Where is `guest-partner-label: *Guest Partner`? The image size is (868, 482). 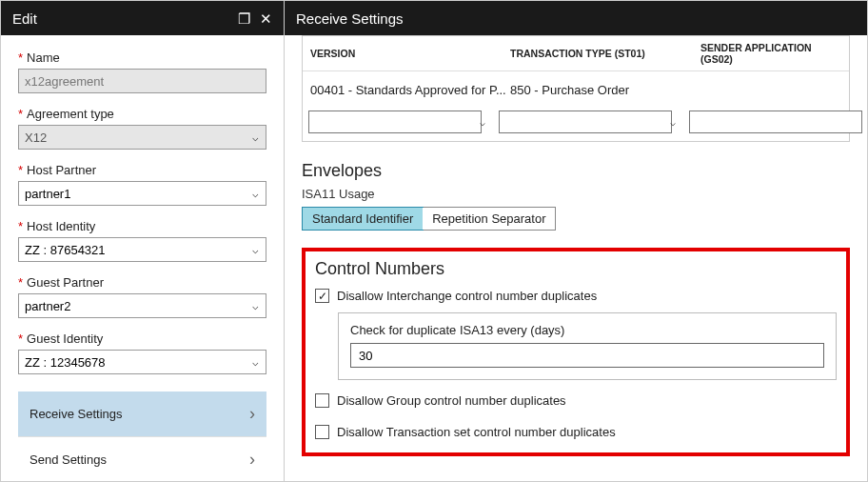
guest-partner-label: *Guest Partner is located at coordinates (143, 282).